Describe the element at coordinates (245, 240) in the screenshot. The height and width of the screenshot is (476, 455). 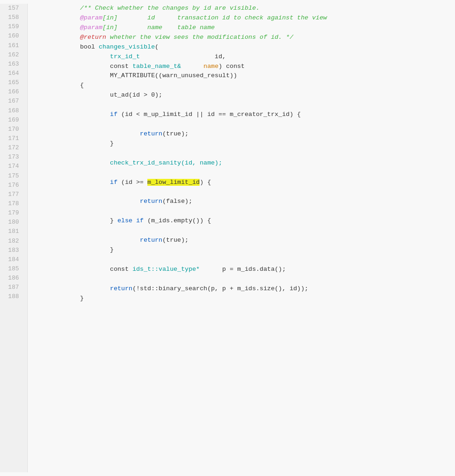
I see `code-line: return(true);` at that location.